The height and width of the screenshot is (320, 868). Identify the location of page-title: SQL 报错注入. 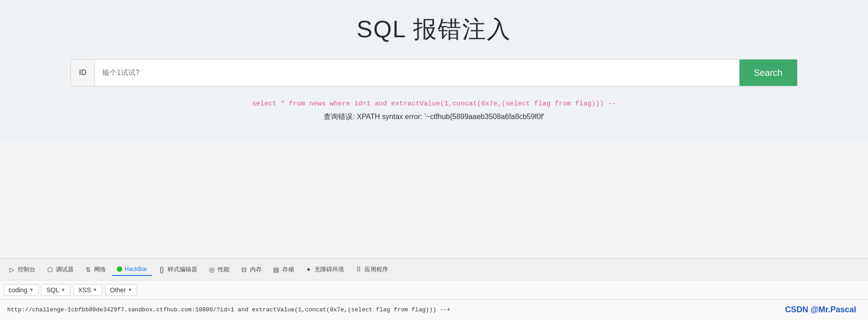
(434, 30).